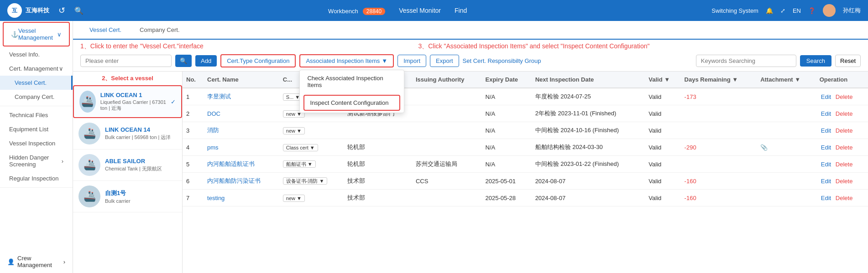 The height and width of the screenshot is (273, 868). Describe the element at coordinates (829, 10) in the screenshot. I see `avatar` at that location.